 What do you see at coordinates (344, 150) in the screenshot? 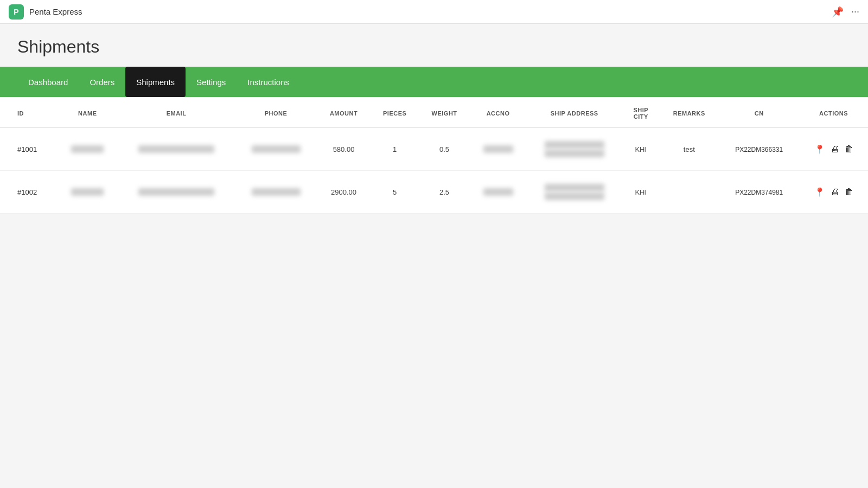
I see `cell-amount: 580.00` at bounding box center [344, 150].